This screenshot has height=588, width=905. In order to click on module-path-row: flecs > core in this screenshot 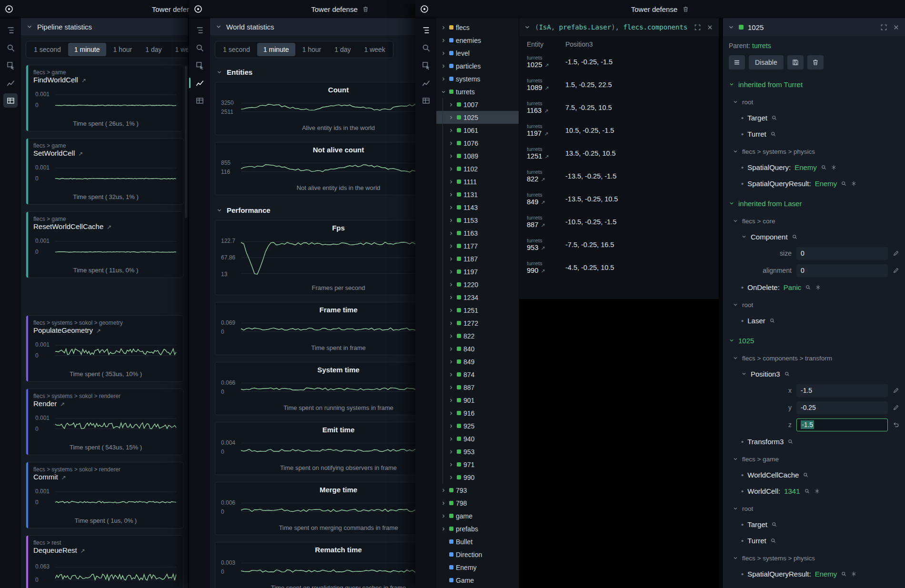, I will do `click(816, 221)`.